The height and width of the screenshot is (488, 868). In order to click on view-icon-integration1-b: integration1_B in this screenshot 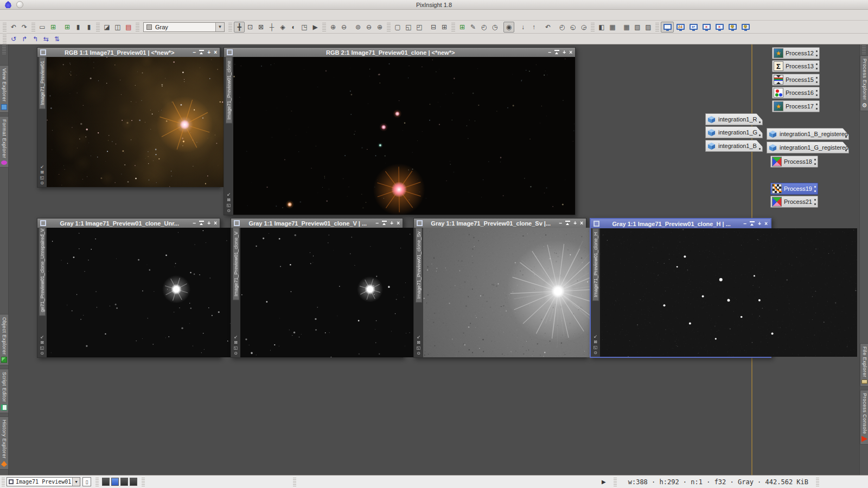, I will do `click(734, 146)`.